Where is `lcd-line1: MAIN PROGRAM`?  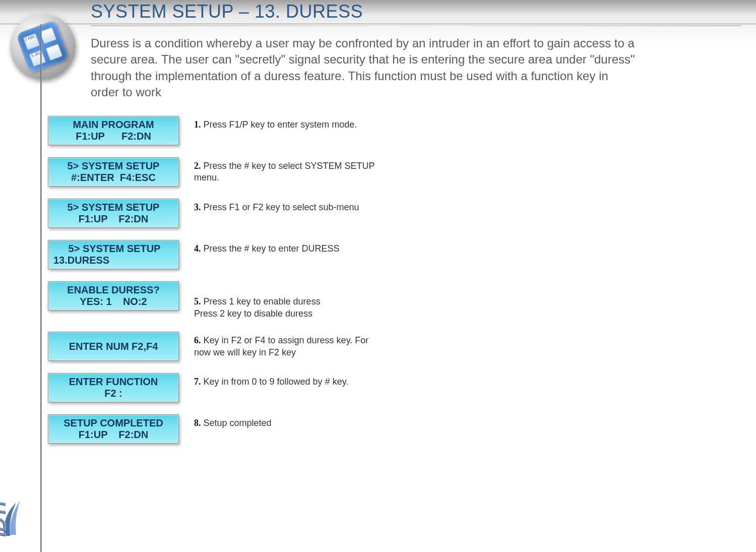 lcd-line1: MAIN PROGRAM is located at coordinates (113, 125).